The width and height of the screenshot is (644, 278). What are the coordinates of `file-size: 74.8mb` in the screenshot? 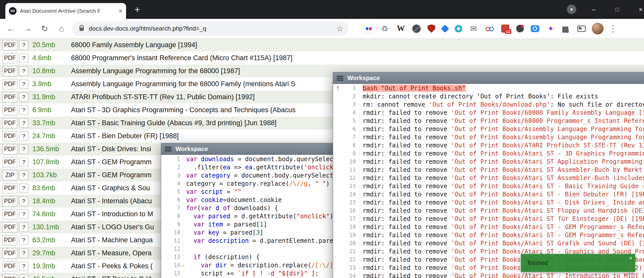 It's located at (52, 214).